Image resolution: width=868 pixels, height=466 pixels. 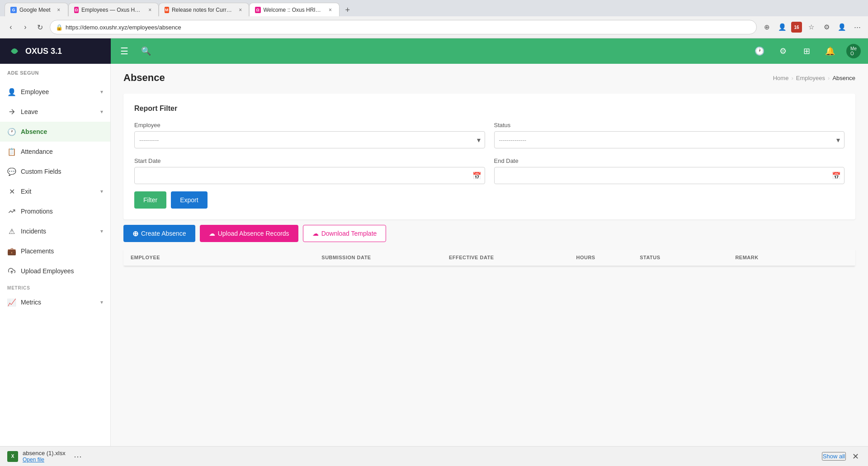 I want to click on top-bar: ☰ 🔍 🕐 ⚙ ⊞ 🔔 MeO, so click(x=489, y=51).